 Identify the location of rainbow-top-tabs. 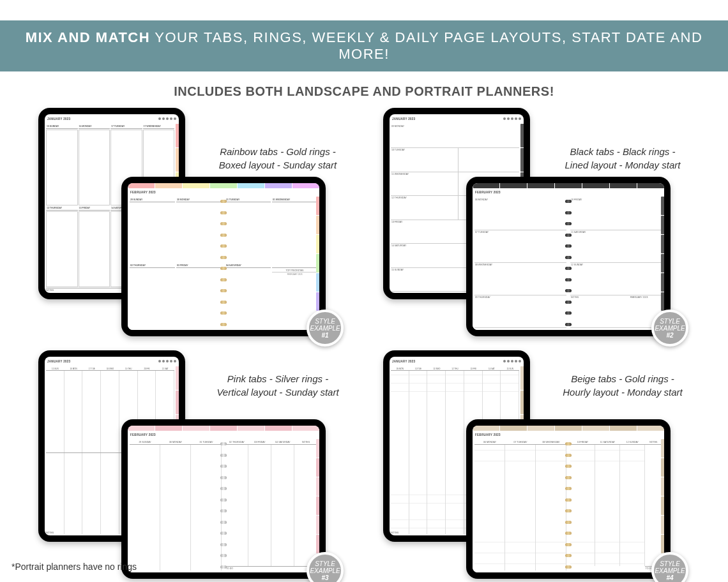
(224, 186).